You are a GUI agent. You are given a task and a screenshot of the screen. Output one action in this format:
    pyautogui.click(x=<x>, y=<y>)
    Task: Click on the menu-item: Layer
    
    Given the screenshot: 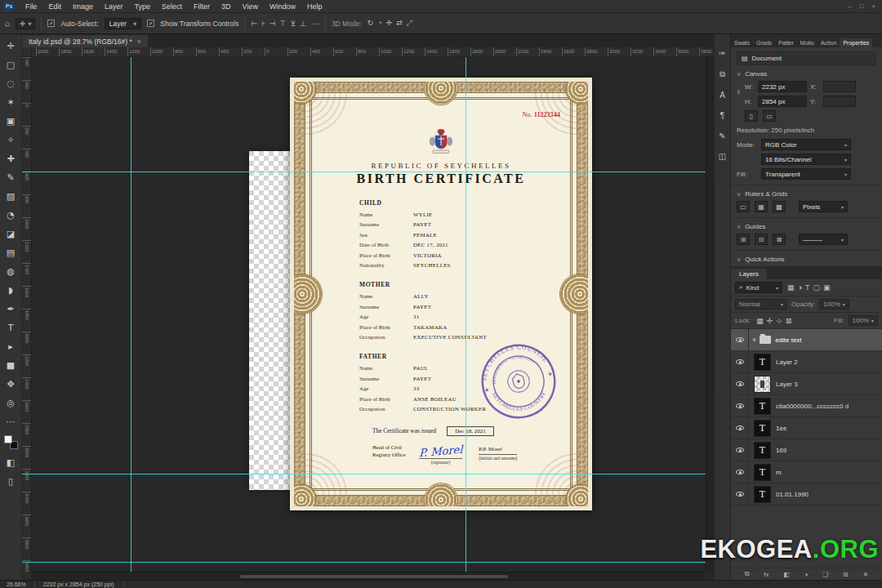 What is the action you would take?
    pyautogui.click(x=114, y=7)
    